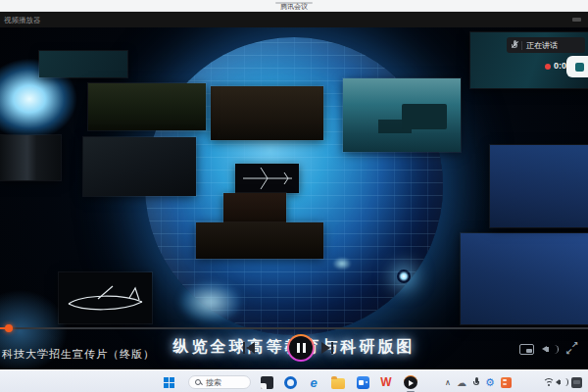 Image resolution: width=588 pixels, height=392 pixels. I want to click on taskbar-app-player, so click(411, 382).